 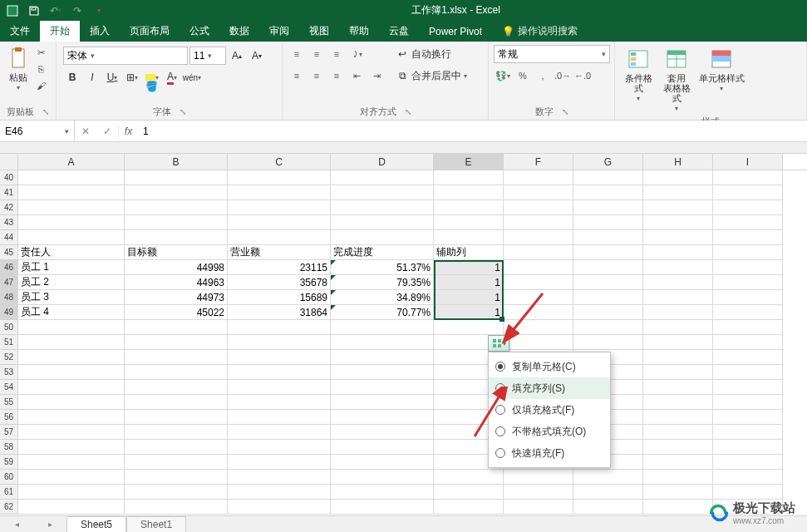 I want to click on row-header: 44, so click(x=9, y=238).